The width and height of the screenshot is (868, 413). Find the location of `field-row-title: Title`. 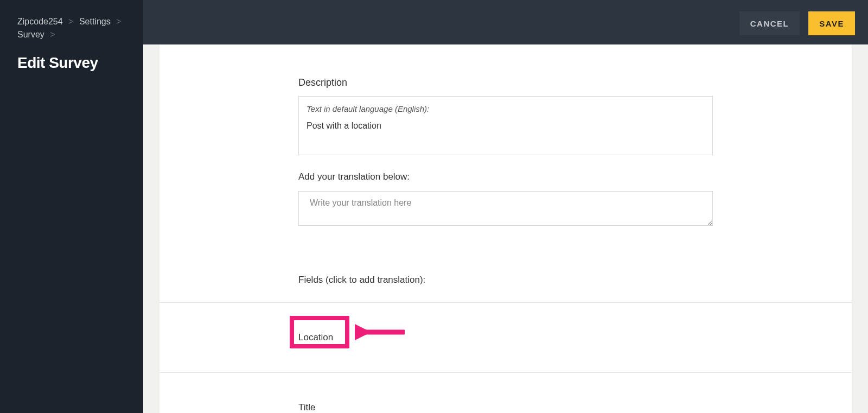

field-row-title: Title is located at coordinates (506, 393).